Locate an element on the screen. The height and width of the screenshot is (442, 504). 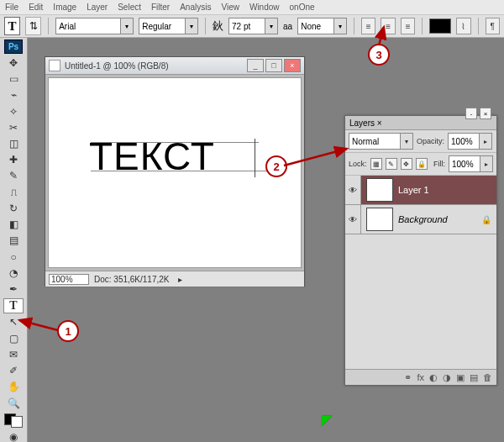
move-tool: ✥ is located at coordinates (13, 62).